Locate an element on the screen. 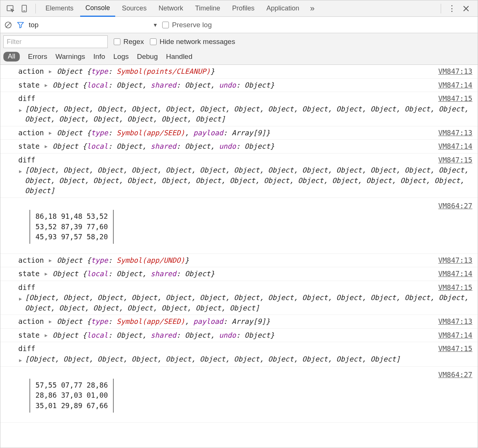 The image size is (478, 448). regex-checkbox: Regex is located at coordinates (129, 42).